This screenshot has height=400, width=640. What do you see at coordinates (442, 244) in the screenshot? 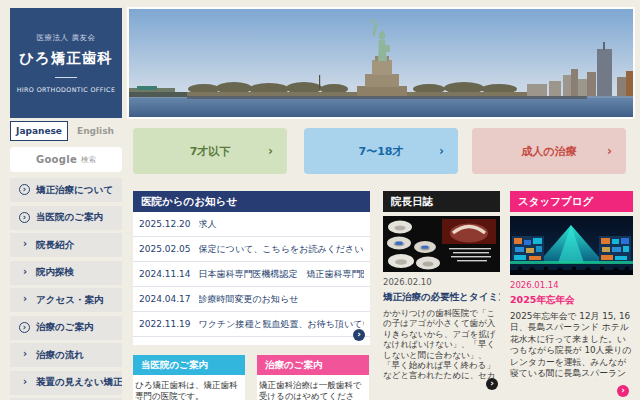
I see `dental-molds-illustration` at bounding box center [442, 244].